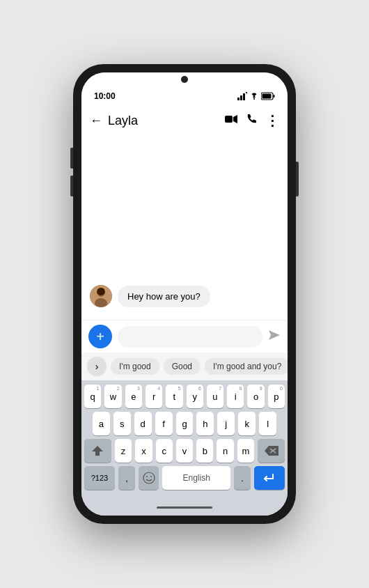 This screenshot has width=369, height=588. Describe the element at coordinates (100, 478) in the screenshot. I see `num-switch-key: ?123` at that location.